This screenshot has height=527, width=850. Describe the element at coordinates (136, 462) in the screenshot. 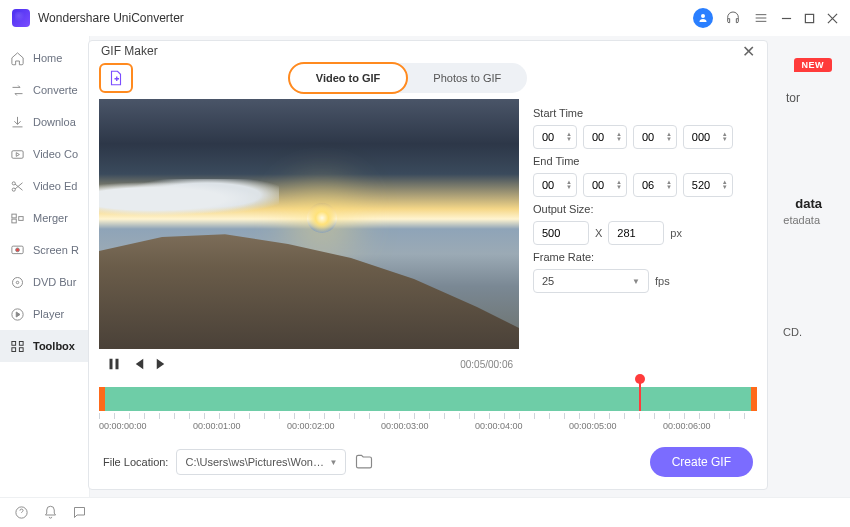

I see `file-location-label: File Location:` at that location.